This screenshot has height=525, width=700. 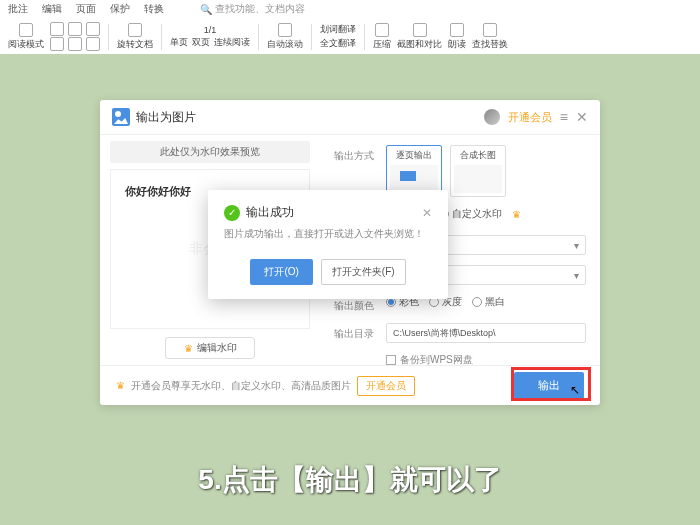 I want to click on dialog-footer: ♛ 开通会员尊享无水印、自定义水印、高清品质图片 开通会员 输出, so click(x=350, y=385).